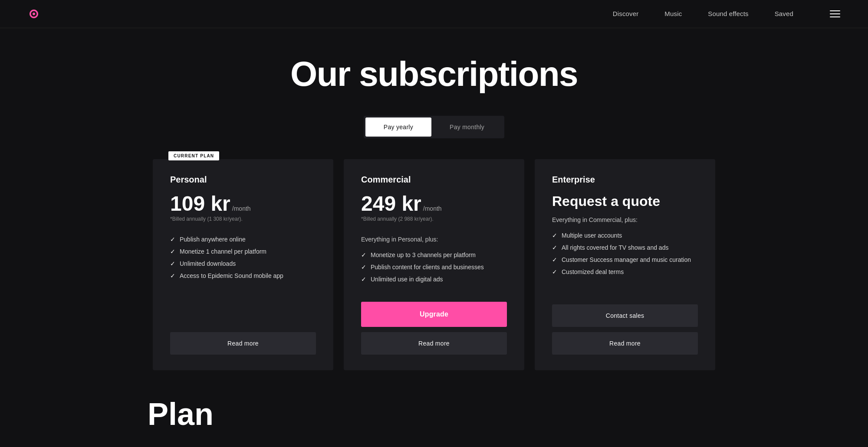 Image resolution: width=868 pixels, height=447 pixels. I want to click on billing-toggle-group: Pay yearly Pay monthly, so click(434, 127).